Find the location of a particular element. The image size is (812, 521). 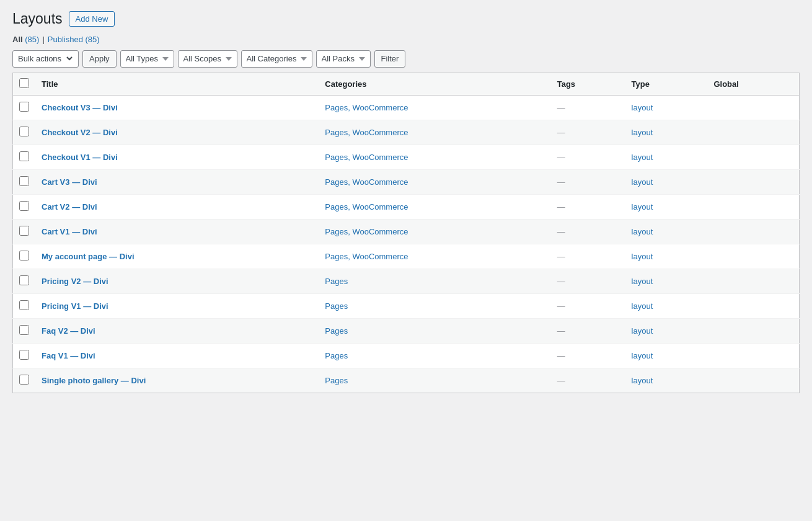

row-title-link: Faq V2 — Divi is located at coordinates (68, 331).